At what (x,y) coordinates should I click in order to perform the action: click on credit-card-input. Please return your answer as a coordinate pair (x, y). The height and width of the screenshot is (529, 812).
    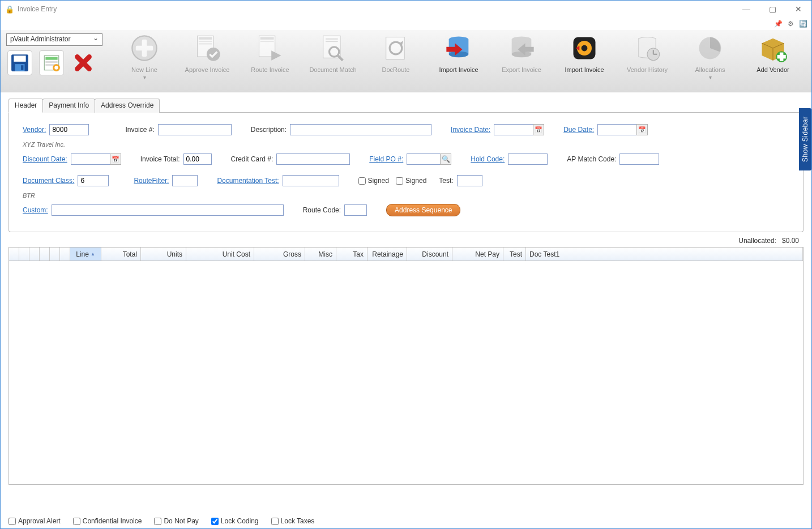
    Looking at the image, I should click on (313, 159).